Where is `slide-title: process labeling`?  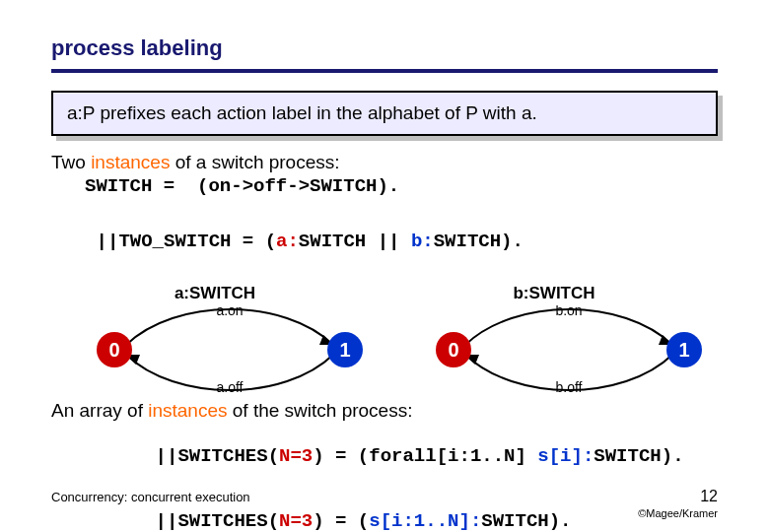 slide-title: process labeling is located at coordinates (384, 48).